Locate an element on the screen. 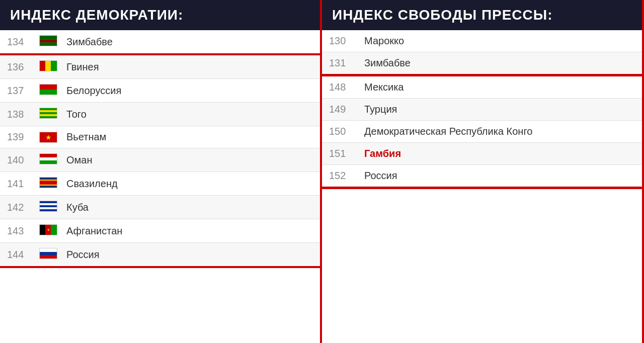  table-row: 139★Вьетнам is located at coordinates (160, 137).